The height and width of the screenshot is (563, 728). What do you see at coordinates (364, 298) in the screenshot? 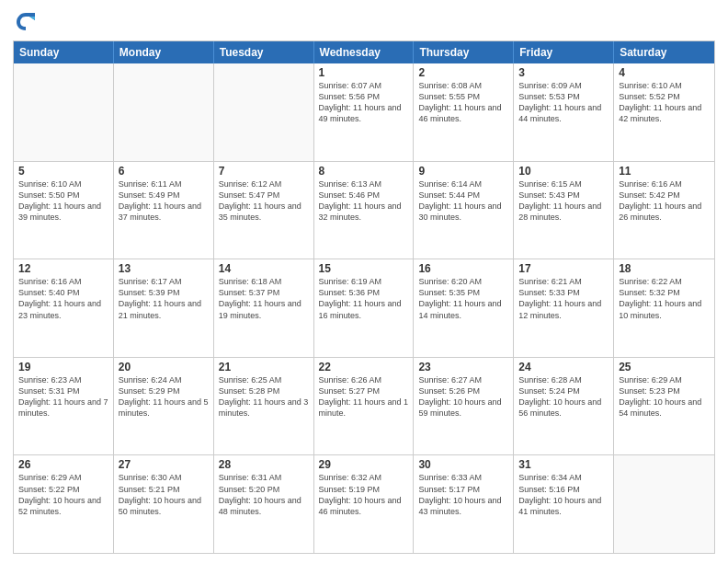
I see `cell-info: Sunrise: 6:19 AM Sunset: 5:36 PM Dayligh…` at bounding box center [364, 298].